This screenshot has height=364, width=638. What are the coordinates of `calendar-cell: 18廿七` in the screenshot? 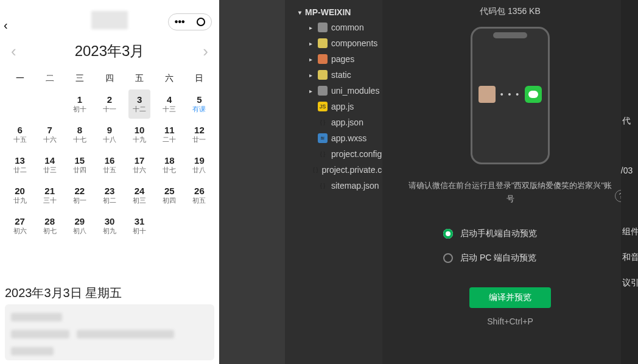 It's located at (169, 165).